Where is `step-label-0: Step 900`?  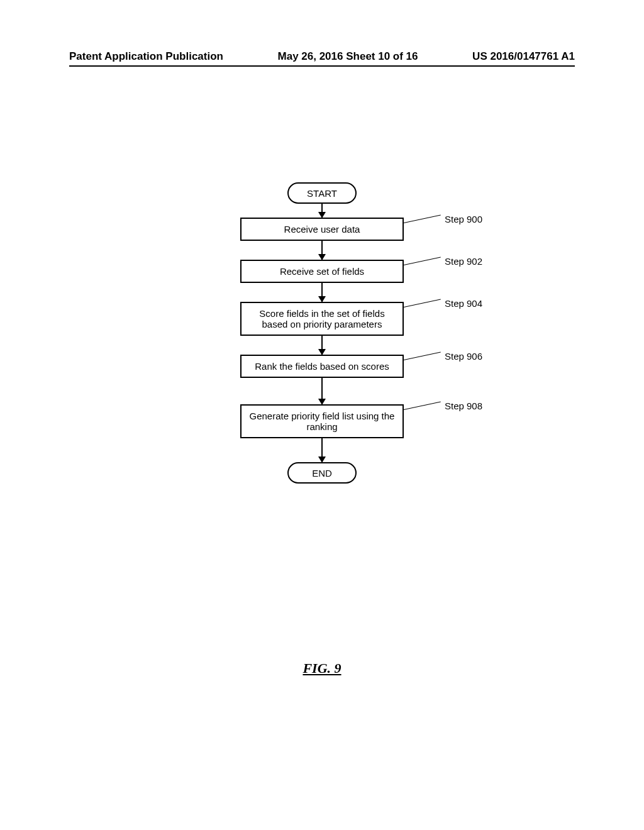 step-label-0: Step 900 is located at coordinates (464, 219).